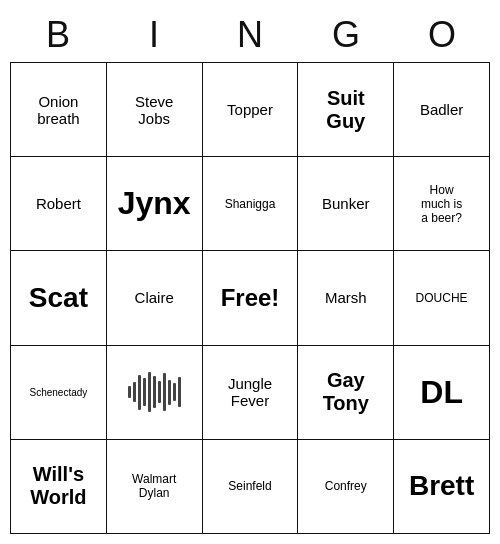 This screenshot has height=544, width=500. What do you see at coordinates (250, 110) in the screenshot?
I see `cell-content: Topper` at bounding box center [250, 110].